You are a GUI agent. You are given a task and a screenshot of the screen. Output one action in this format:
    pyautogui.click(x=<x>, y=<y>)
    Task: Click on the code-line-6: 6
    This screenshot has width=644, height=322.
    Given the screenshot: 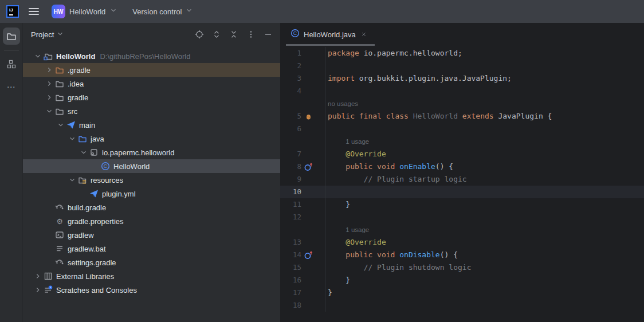 What is the action you would take?
    pyautogui.click(x=462, y=129)
    